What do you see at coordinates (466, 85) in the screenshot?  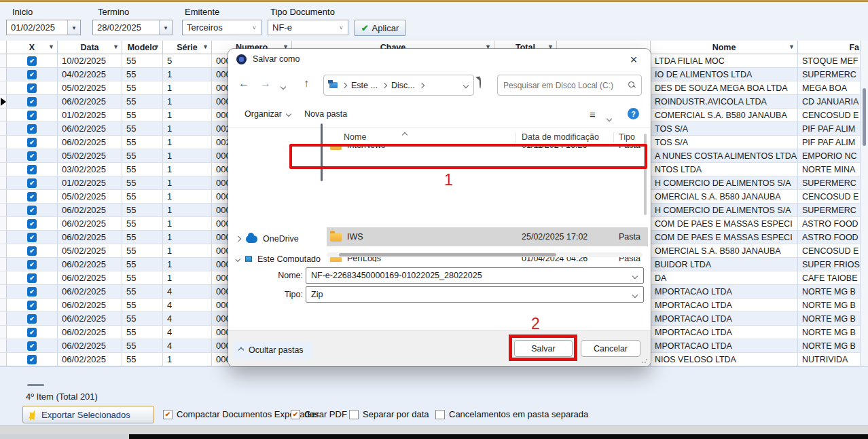 I see `address-dropdown-icon` at bounding box center [466, 85].